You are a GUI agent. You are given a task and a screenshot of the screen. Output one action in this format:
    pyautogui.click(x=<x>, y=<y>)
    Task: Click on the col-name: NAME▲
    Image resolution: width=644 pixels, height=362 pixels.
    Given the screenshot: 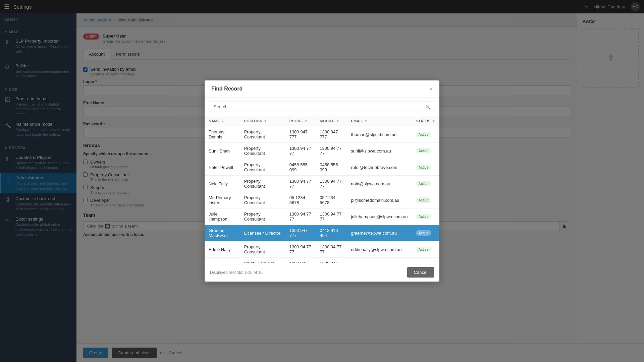 What is the action you would take?
    pyautogui.click(x=222, y=121)
    